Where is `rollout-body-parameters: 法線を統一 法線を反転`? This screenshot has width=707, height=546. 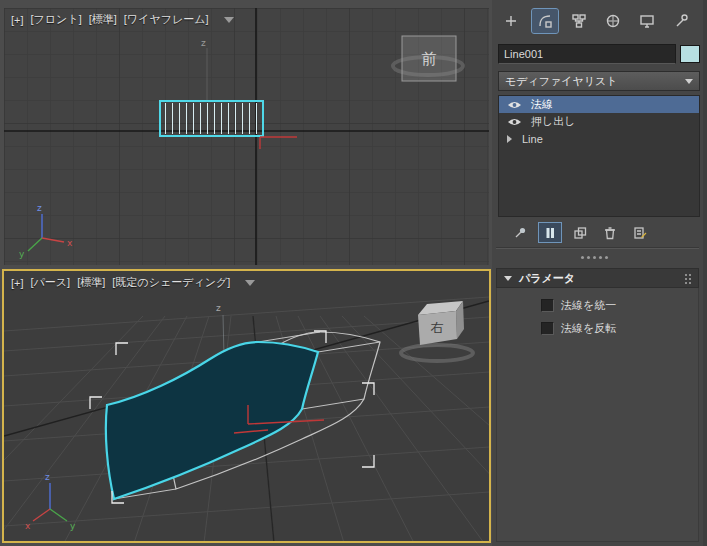
rollout-body-parameters: 法線を統一 法線を反転 is located at coordinates (598, 415).